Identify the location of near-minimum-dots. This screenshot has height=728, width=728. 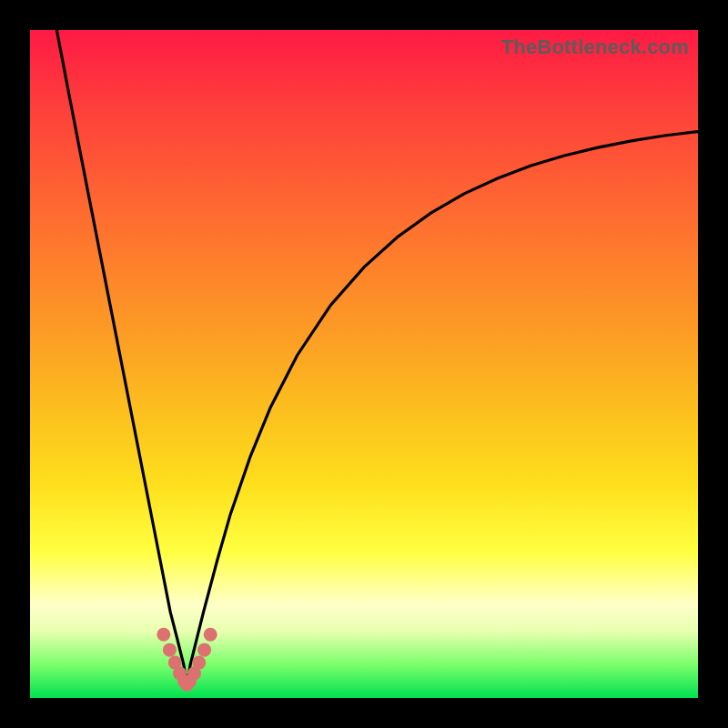
(187, 660).